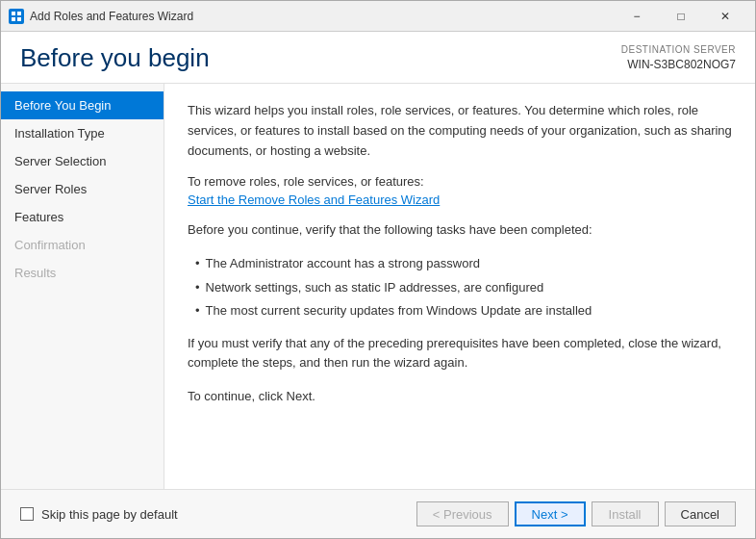 This screenshot has height=539, width=756. Describe the element at coordinates (218, 514) in the screenshot. I see `skip-area: Skip this page by default` at that location.